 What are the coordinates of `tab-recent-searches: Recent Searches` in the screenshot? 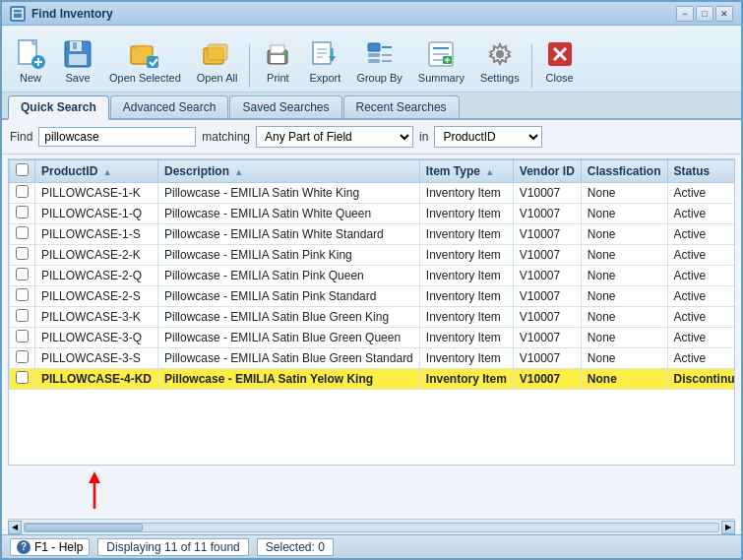 It's located at (402, 106).